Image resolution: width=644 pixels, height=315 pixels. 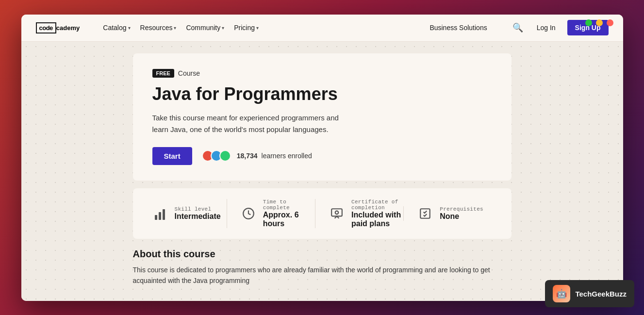 I want to click on brand-emoji: 🤖, so click(x=561, y=294).